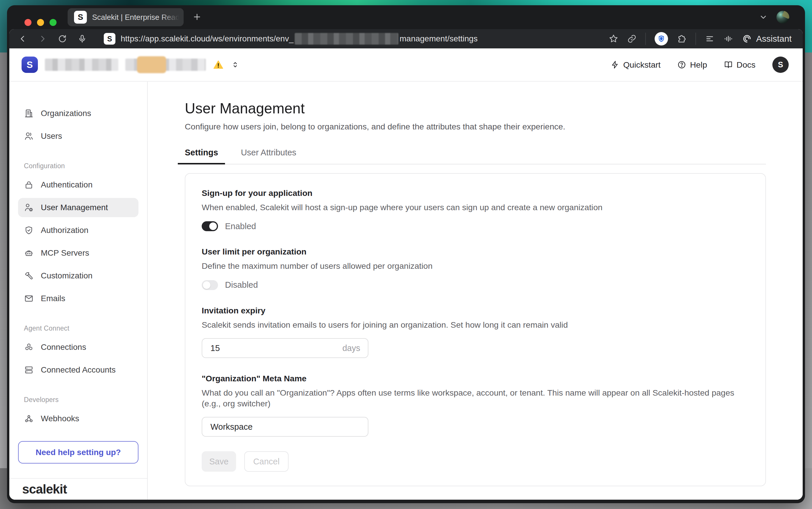 The width and height of the screenshot is (812, 509). Describe the element at coordinates (728, 39) in the screenshot. I see `voice-waveform-icon` at that location.